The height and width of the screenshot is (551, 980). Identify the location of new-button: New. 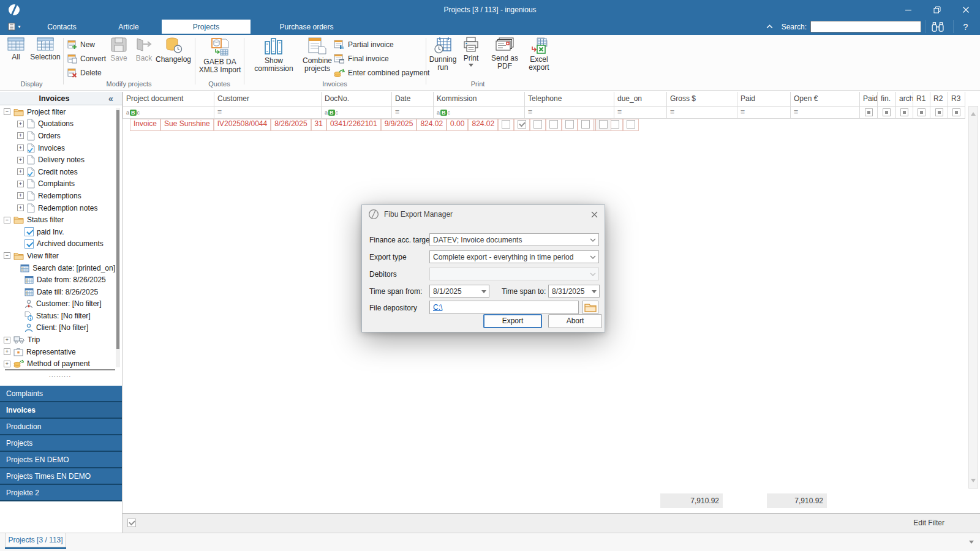
(81, 45).